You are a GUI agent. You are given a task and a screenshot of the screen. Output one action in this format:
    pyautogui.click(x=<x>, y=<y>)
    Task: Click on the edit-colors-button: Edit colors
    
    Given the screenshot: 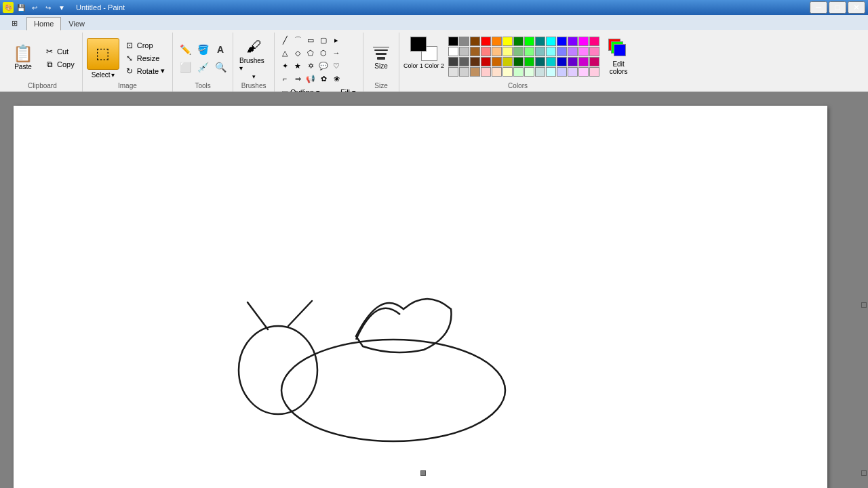 What is the action you would take?
    pyautogui.click(x=618, y=57)
    